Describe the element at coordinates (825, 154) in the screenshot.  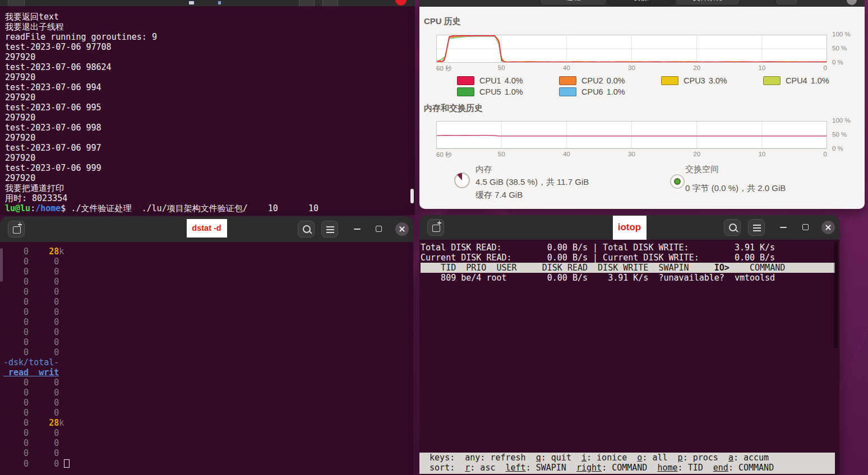
I see `x-tick-label: 0` at that location.